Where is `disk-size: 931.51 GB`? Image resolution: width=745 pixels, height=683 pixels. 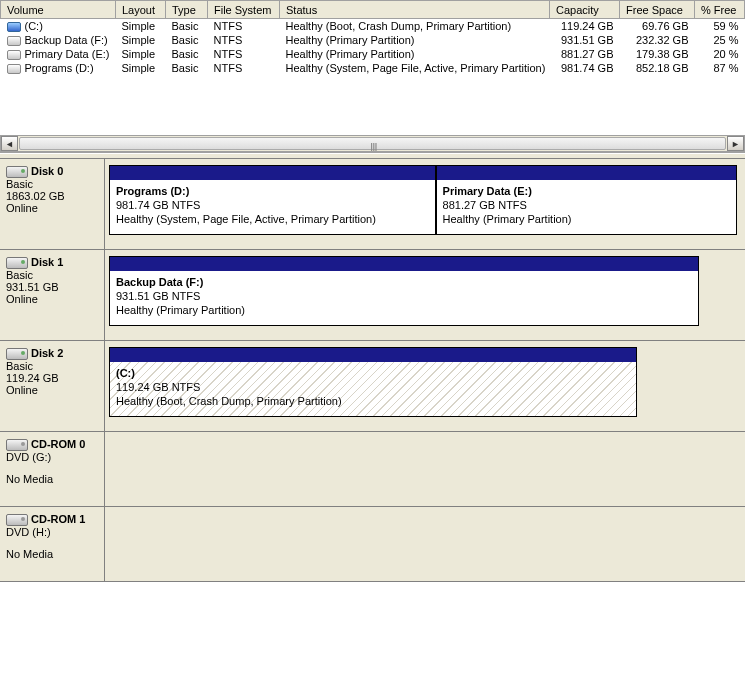 disk-size: 931.51 GB is located at coordinates (53, 287).